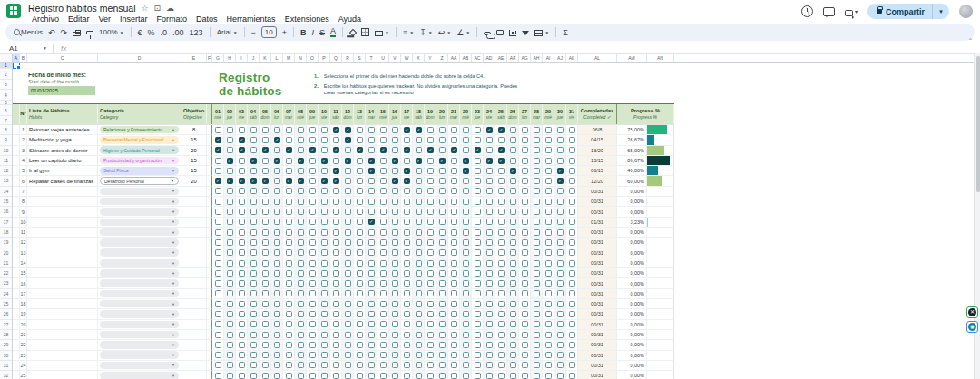 Image resolution: width=980 pixels, height=379 pixels. I want to click on day-23-cell, so click(477, 263).